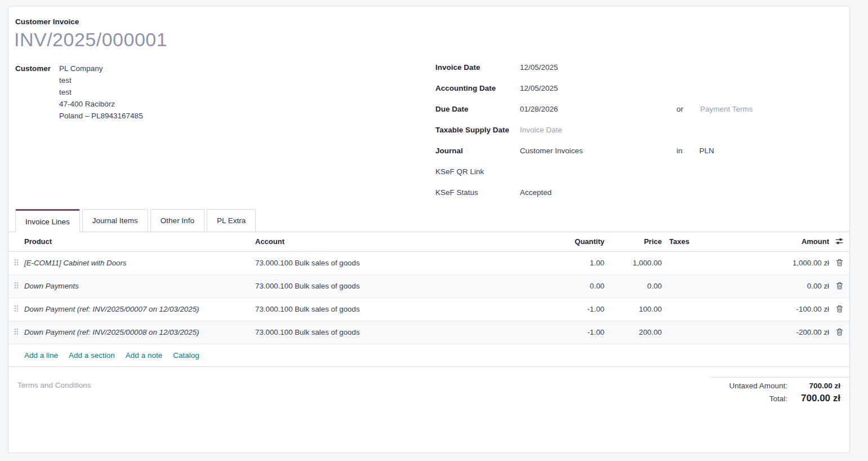 The height and width of the screenshot is (461, 868). What do you see at coordinates (633, 286) in the screenshot?
I see `price-cell: 0.00` at bounding box center [633, 286].